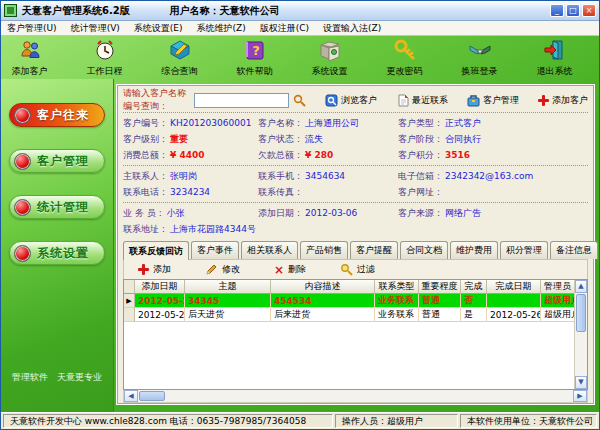 Image resolution: width=600 pixels, height=430 pixels. I want to click on browse-customer-link: 浏览客户, so click(351, 100).